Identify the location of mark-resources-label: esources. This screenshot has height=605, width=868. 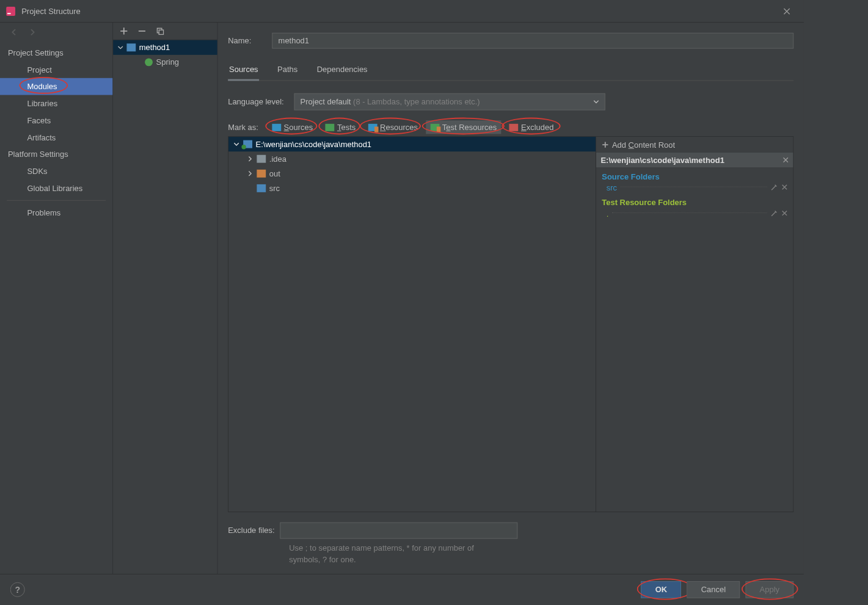
(402, 127).